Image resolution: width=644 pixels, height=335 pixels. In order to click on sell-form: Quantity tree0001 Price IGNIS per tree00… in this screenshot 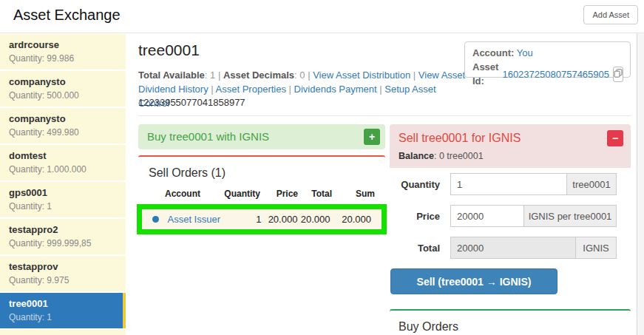, I will do `click(510, 231)`.